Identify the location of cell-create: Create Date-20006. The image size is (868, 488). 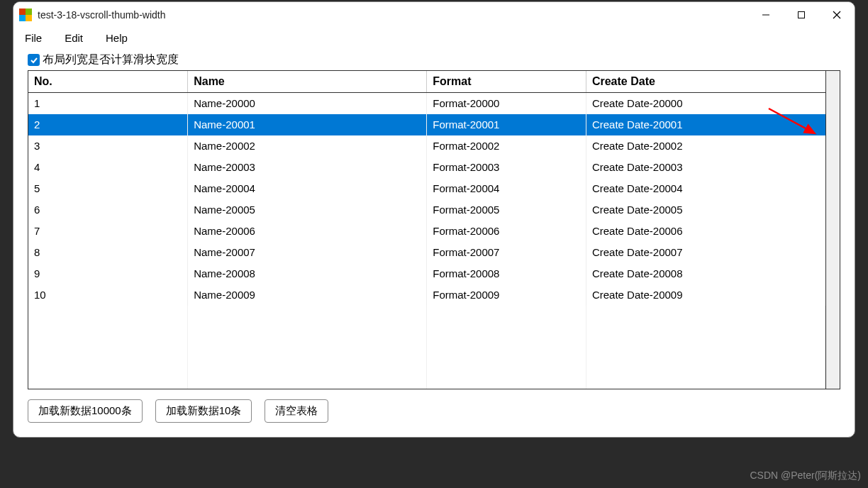
(705, 231).